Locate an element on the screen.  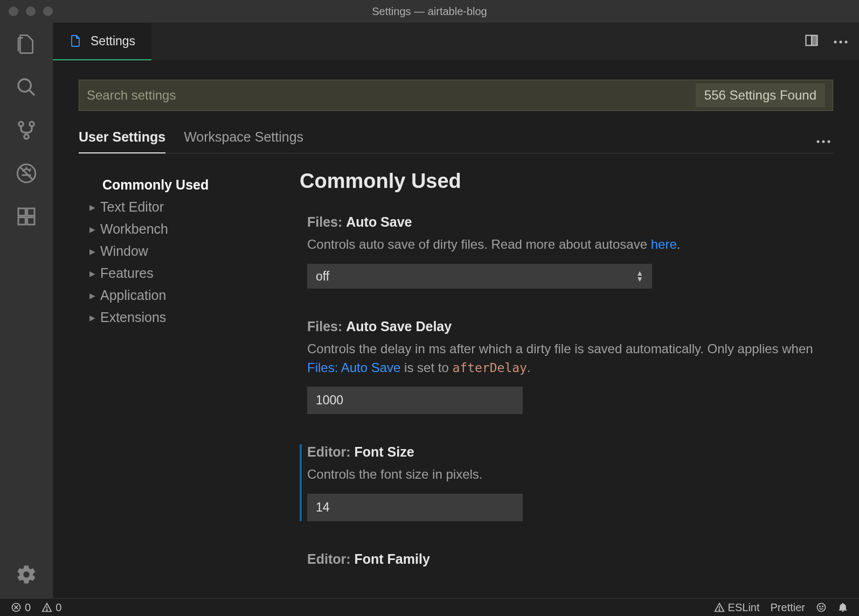
autosave-docs-link: here is located at coordinates (664, 244).